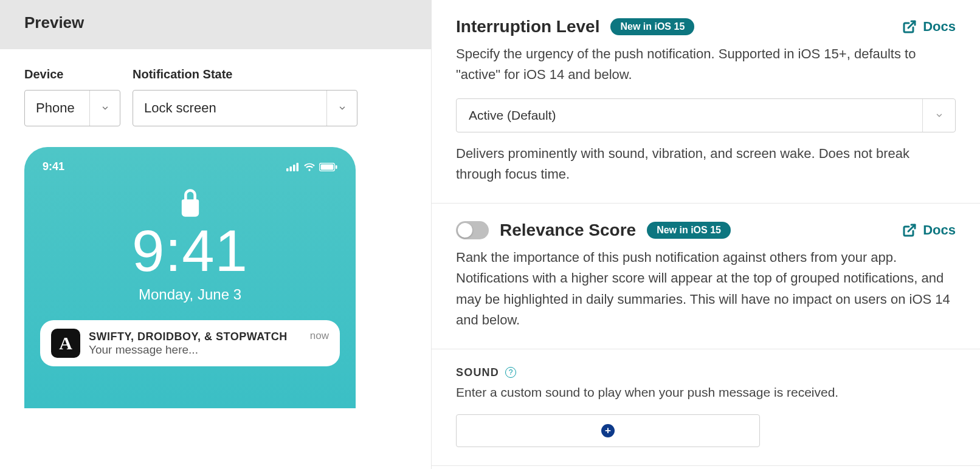  I want to click on relevance-description: Rank the importance of this push notific…, so click(706, 289).